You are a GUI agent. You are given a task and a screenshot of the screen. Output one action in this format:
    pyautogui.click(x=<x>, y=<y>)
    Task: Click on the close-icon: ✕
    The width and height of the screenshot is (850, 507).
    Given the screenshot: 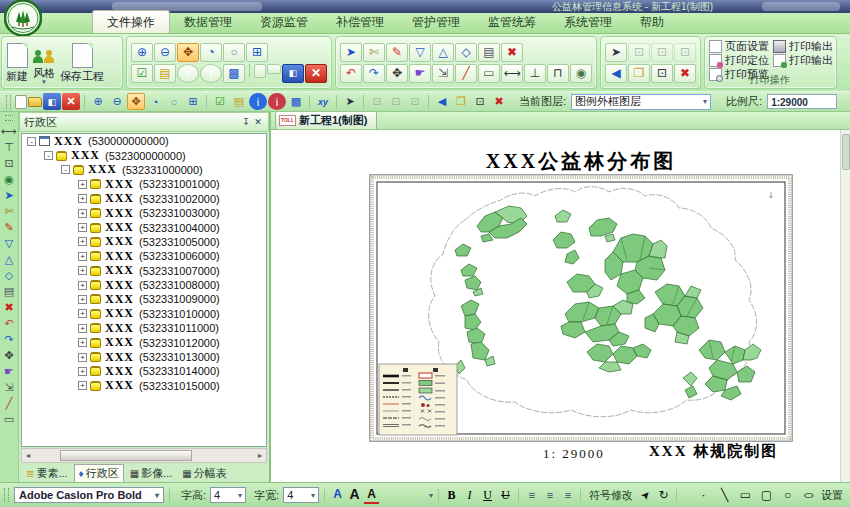 What is the action you would take?
    pyautogui.click(x=258, y=122)
    